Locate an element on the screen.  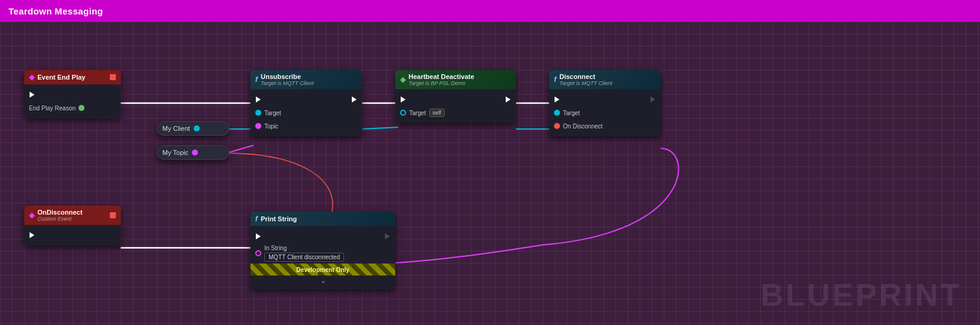
on-disconnect-header: ◆ OnDisconnect Custom Event is located at coordinates (72, 215).